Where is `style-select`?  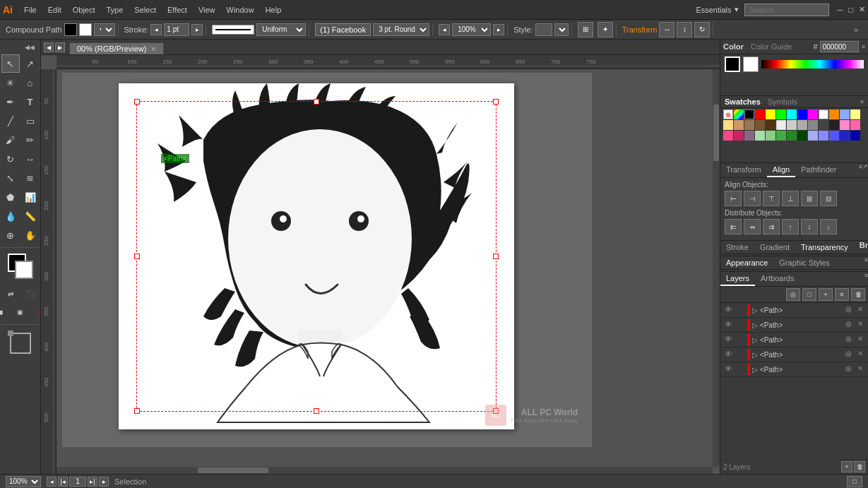 style-select is located at coordinates (561, 30).